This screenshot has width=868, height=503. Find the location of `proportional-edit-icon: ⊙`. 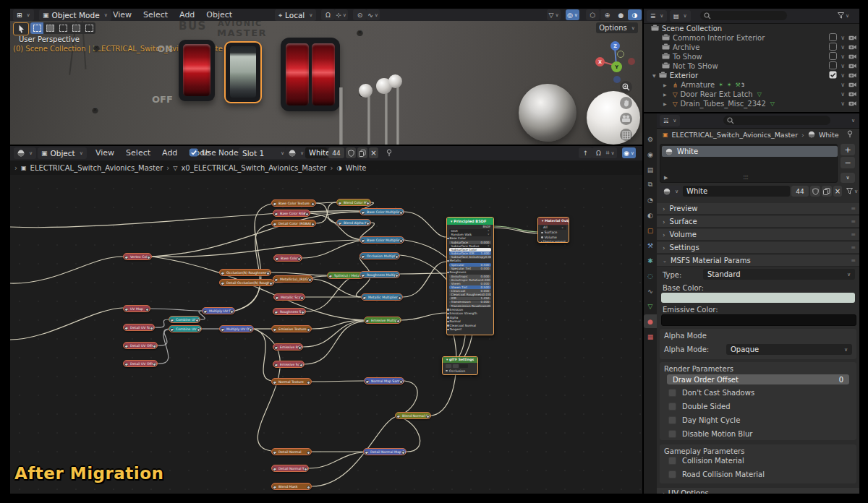

proportional-edit-icon: ⊙ is located at coordinates (360, 14).